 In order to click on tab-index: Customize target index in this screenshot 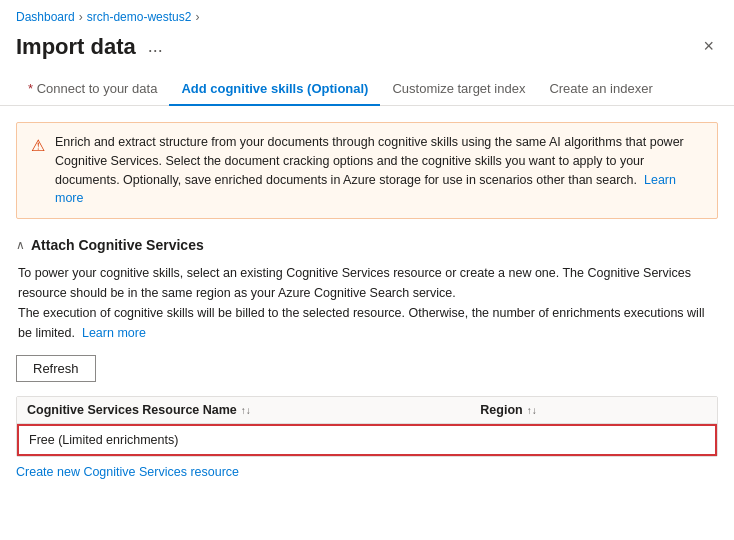, I will do `click(458, 90)`.